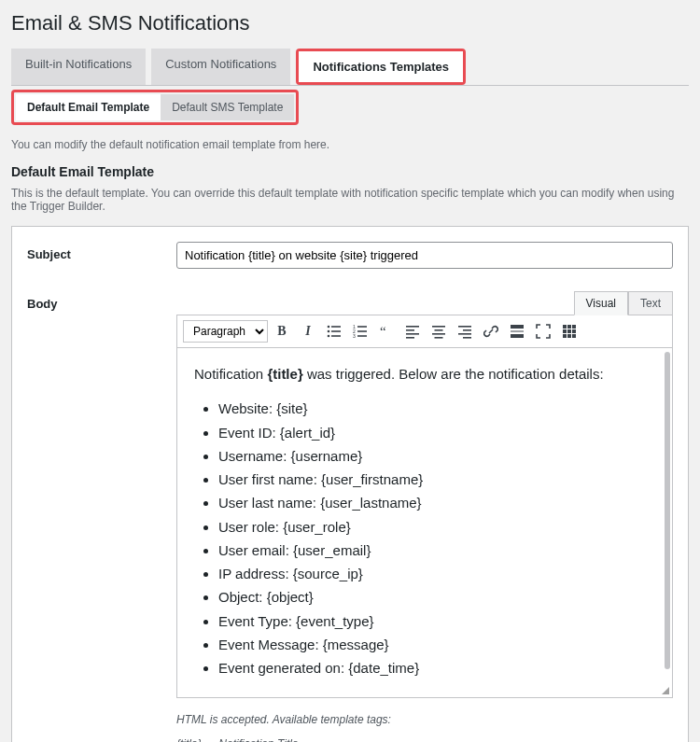 This screenshot has height=742, width=700. Describe the element at coordinates (437, 502) in the screenshot. I see `list-item: User last name: {user_lastname}` at that location.